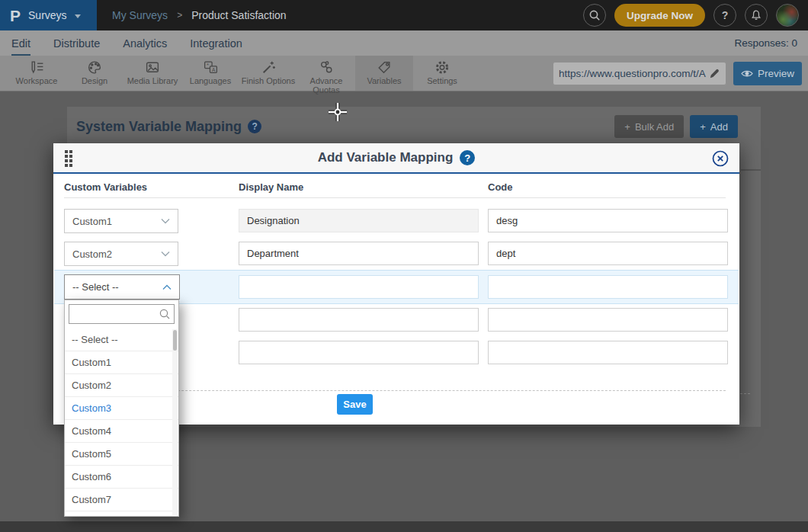 Image resolution: width=808 pixels, height=532 pixels. What do you see at coordinates (720, 159) in the screenshot?
I see `close-button` at bounding box center [720, 159].